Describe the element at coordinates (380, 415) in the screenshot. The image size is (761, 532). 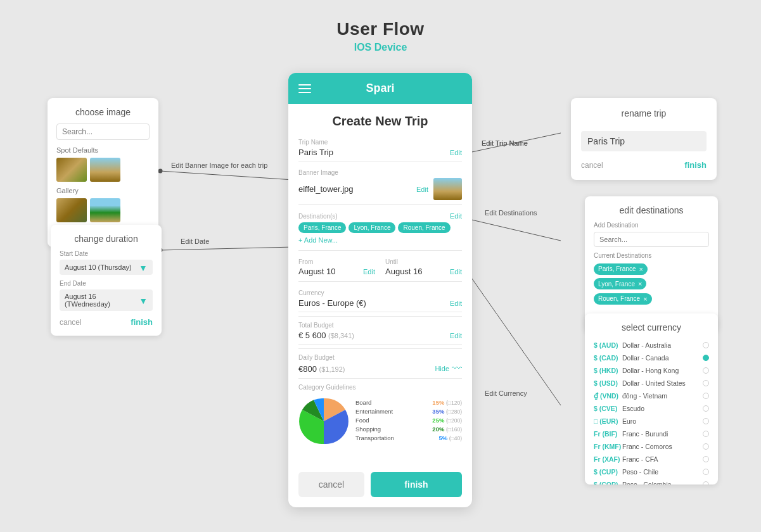
I see `category-section: Category Guidelines` at that location.